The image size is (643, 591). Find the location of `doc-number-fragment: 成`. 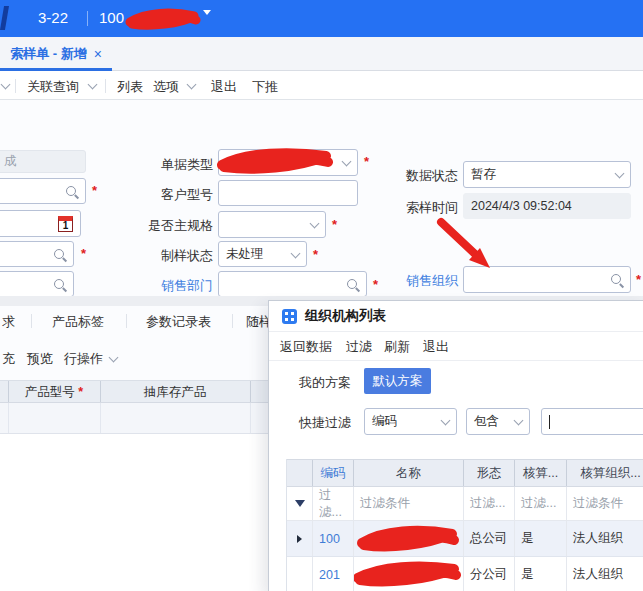

doc-number-fragment: 成 is located at coordinates (10, 162).